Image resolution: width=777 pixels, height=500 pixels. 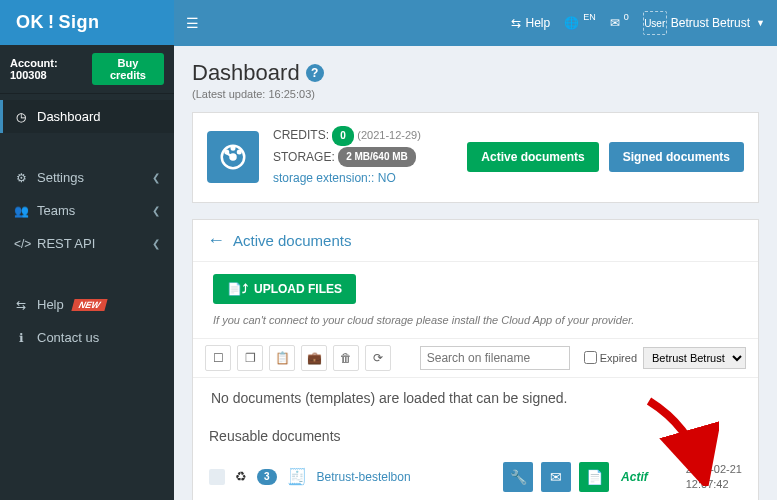 What do you see at coordinates (676, 157) in the screenshot?
I see `signed-documents-button: Signed documents` at bounding box center [676, 157].